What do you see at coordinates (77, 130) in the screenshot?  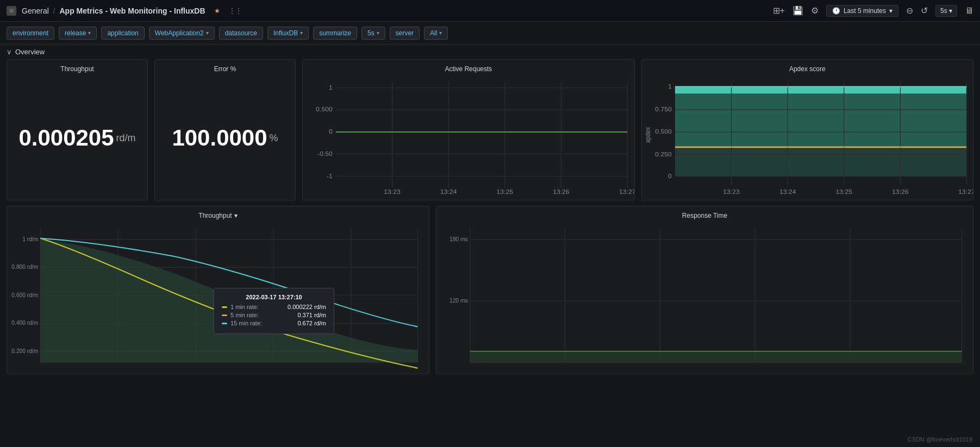 I see `card-throughput: Throughput 0.000205 rd/m` at bounding box center [77, 130].